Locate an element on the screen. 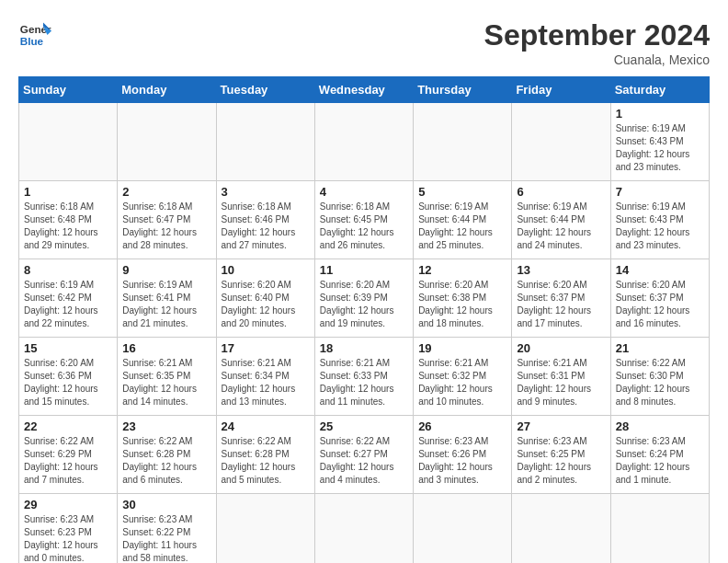 This screenshot has width=728, height=563. day-detail: Sunrise: 6:21 AM Sunset: 6:35 PM Dayligh… is located at coordinates (160, 383).